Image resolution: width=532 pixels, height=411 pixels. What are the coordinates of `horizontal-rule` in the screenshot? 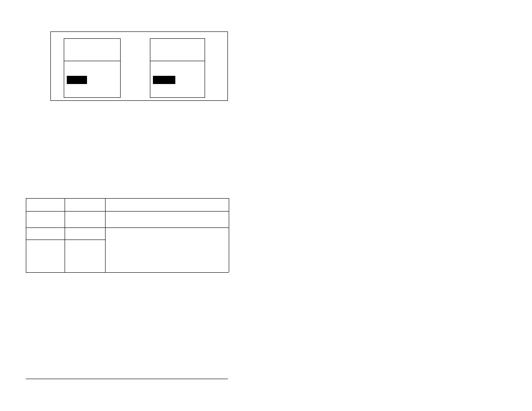 It's located at (127, 379).